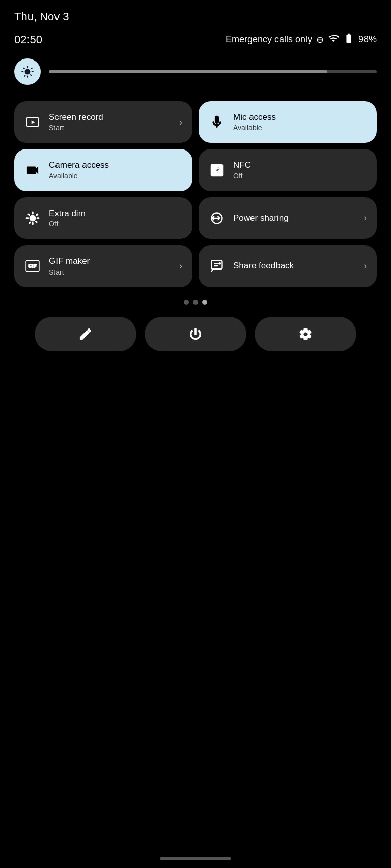 The width and height of the screenshot is (391, 868). What do you see at coordinates (333, 40) in the screenshot?
I see `wifi-icon` at bounding box center [333, 40].